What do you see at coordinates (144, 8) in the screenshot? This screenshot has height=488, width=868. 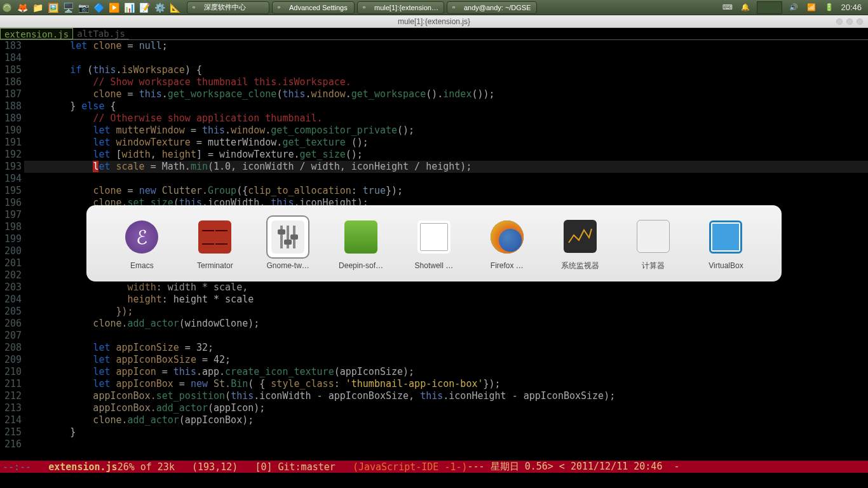 I see `editor-launcher-icon: 📝` at bounding box center [144, 8].